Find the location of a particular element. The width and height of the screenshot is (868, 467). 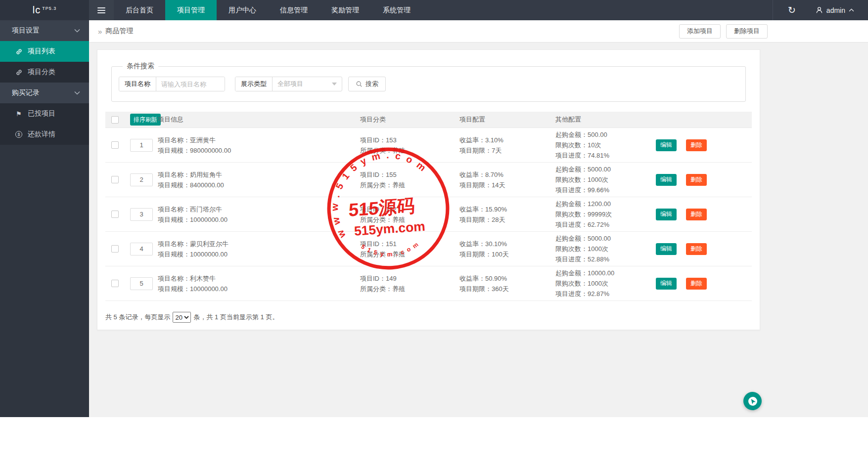

nav-reward-management: 奖励管理 is located at coordinates (345, 10).